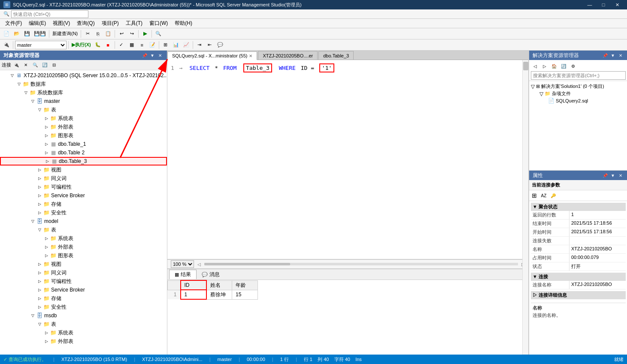 This screenshot has width=627, height=364. I want to click on tree-node-security-model: ▷ 📁 安全性, so click(83, 307).